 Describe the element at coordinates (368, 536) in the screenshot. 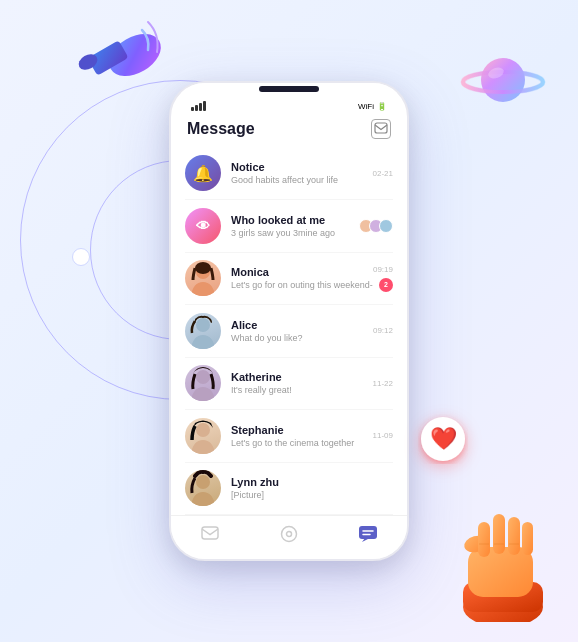

I see `nav-icon-chat` at that location.